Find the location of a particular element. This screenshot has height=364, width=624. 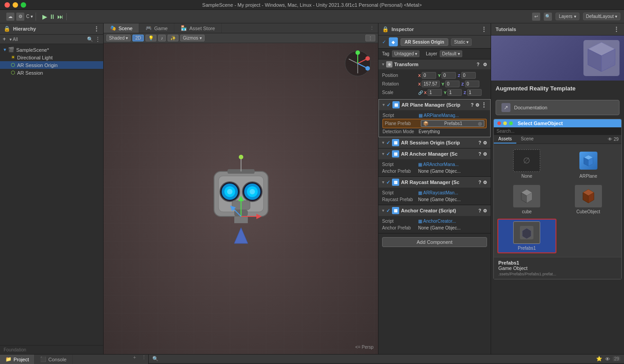

maximize-button is located at coordinates (23, 5).